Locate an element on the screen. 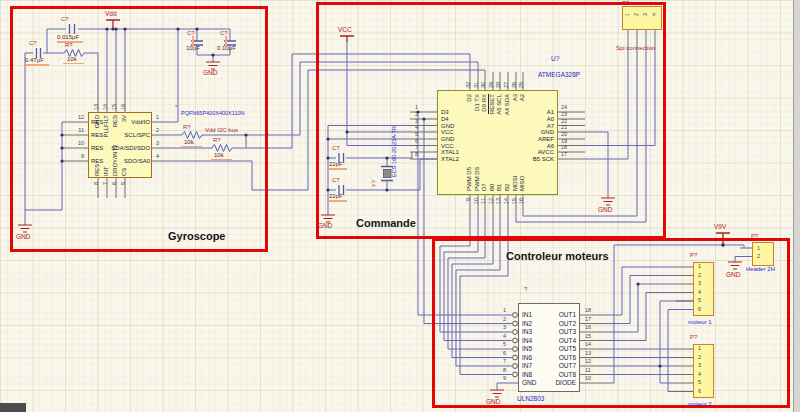 The width and height of the screenshot is (800, 412). pin-number: 26 is located at coordinates (515, 85).